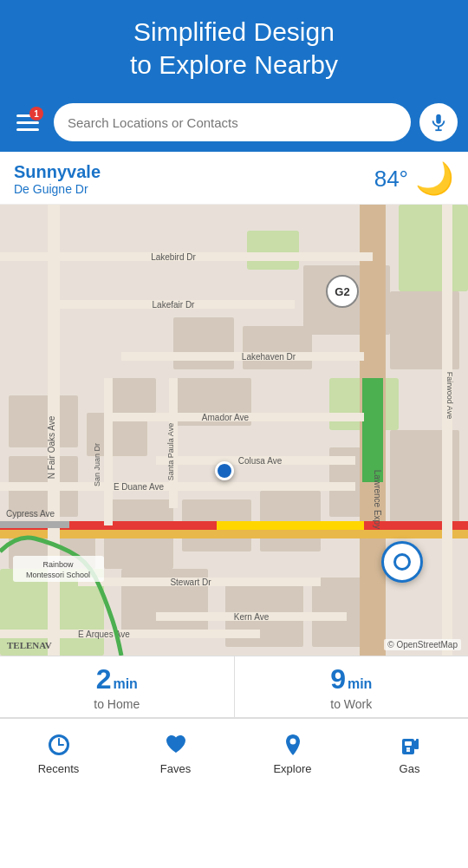 The image size is (468, 868). What do you see at coordinates (269, 357) in the screenshot?
I see `svg-text: Lakehaven Dr` at bounding box center [269, 357].